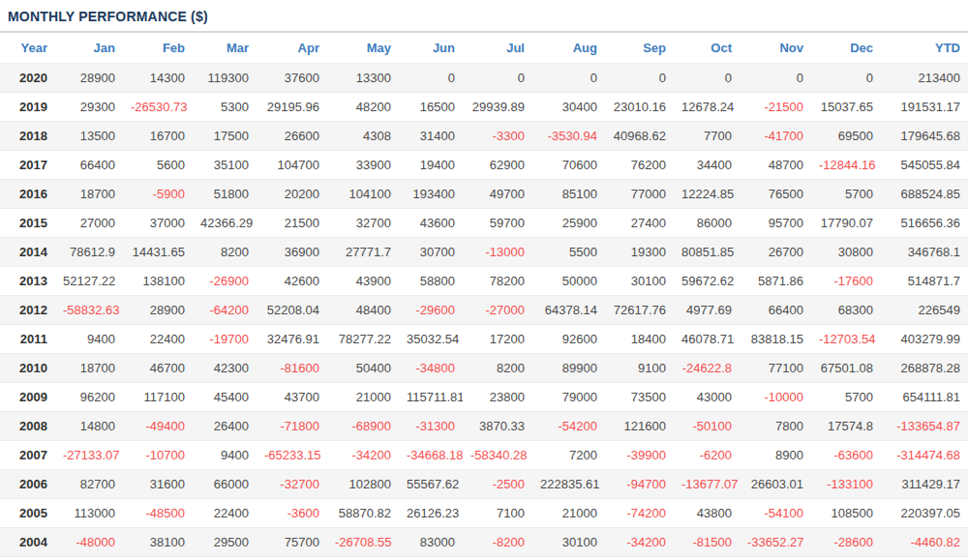 Image resolution: width=968 pixels, height=560 pixels. Describe the element at coordinates (846, 281) in the screenshot. I see `value-cell: -17600` at that location.